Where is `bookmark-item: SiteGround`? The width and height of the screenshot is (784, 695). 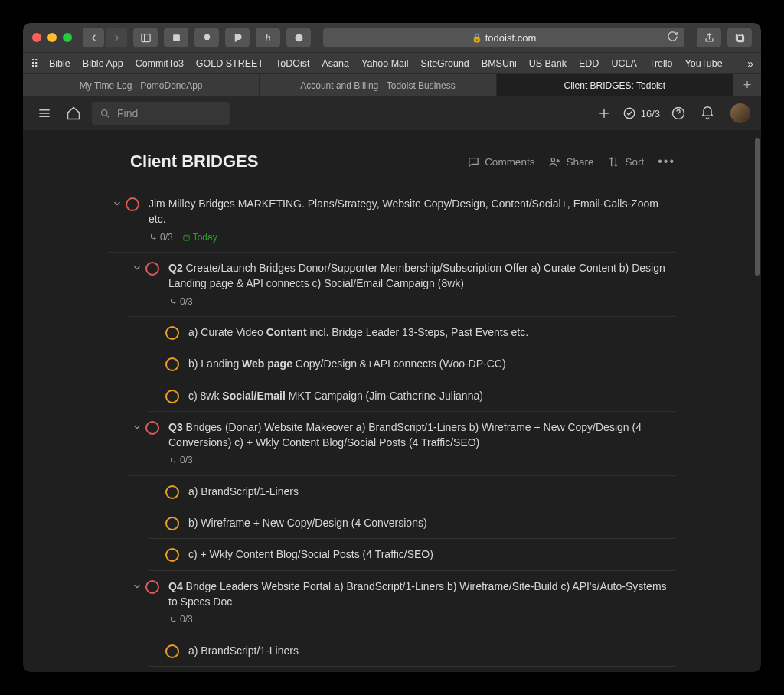 bookmark-item: SiteGround is located at coordinates (446, 64).